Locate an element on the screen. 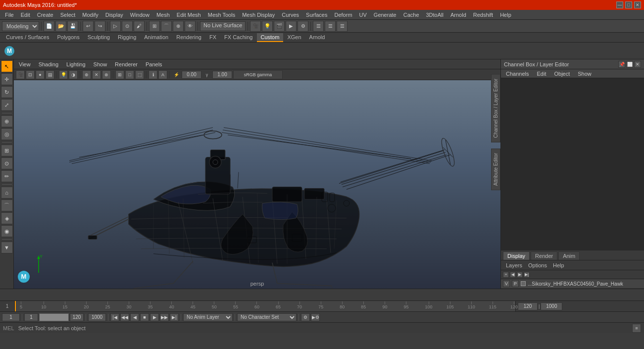  character-set-dropdown: No Character Set is located at coordinates (267, 317).